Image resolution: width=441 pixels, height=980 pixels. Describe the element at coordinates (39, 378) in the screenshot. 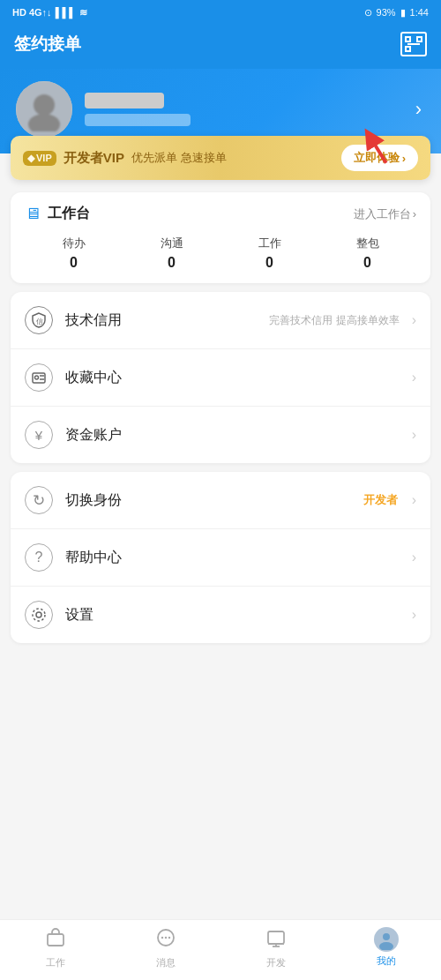

I see `favorites-icon` at that location.